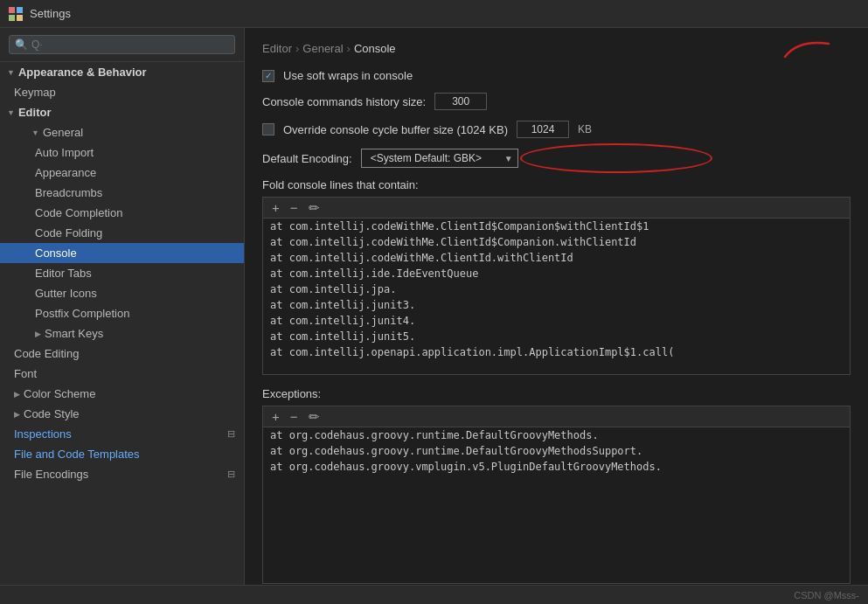  Describe the element at coordinates (21, 45) in the screenshot. I see `search-icon: 🔍` at that location.